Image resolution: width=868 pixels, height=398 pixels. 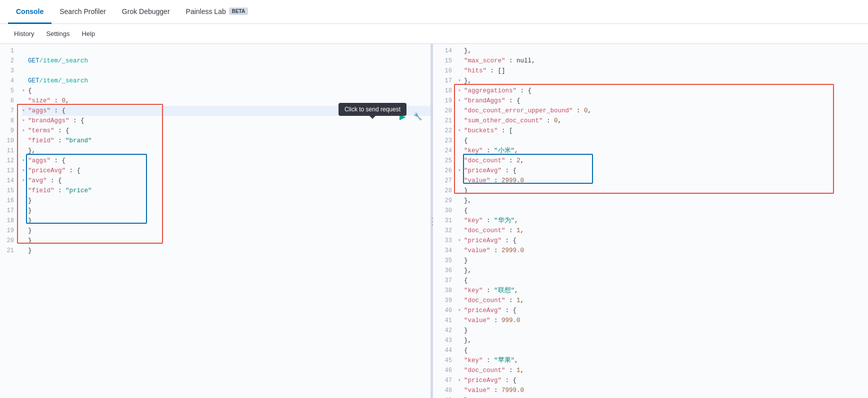 I want to click on sub-navigation: History Settings Help, so click(x=434, y=34).